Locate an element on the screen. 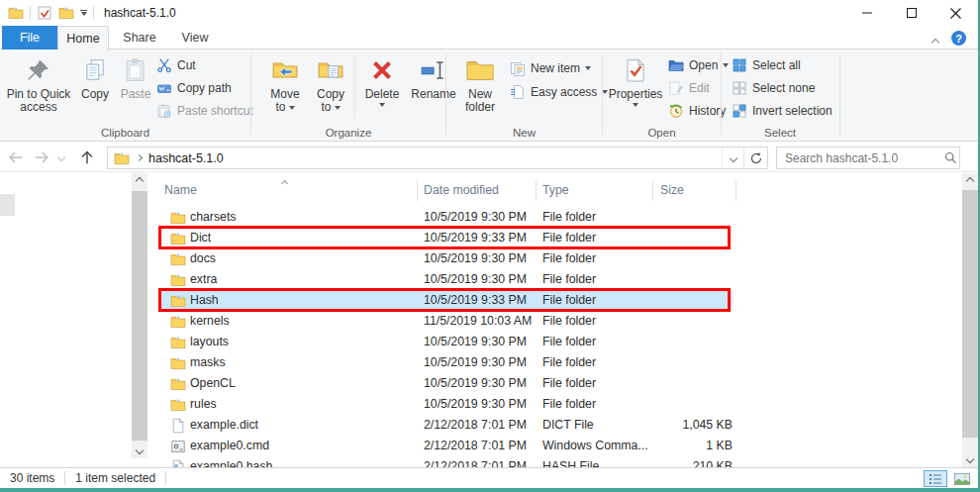  select-none-button: Select none is located at coordinates (773, 88).